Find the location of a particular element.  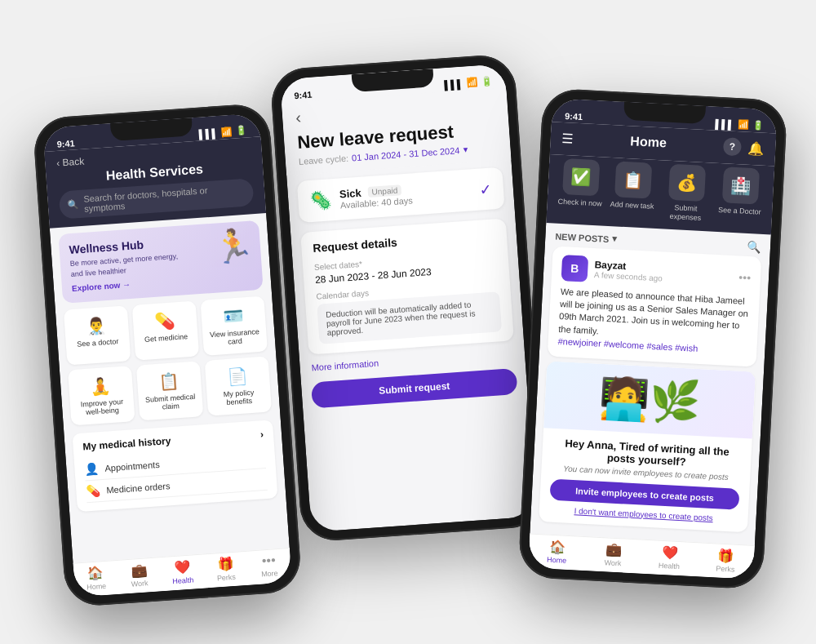

leave-details-section: Request details Select dates* 28 Jun 202… is located at coordinates (407, 286).